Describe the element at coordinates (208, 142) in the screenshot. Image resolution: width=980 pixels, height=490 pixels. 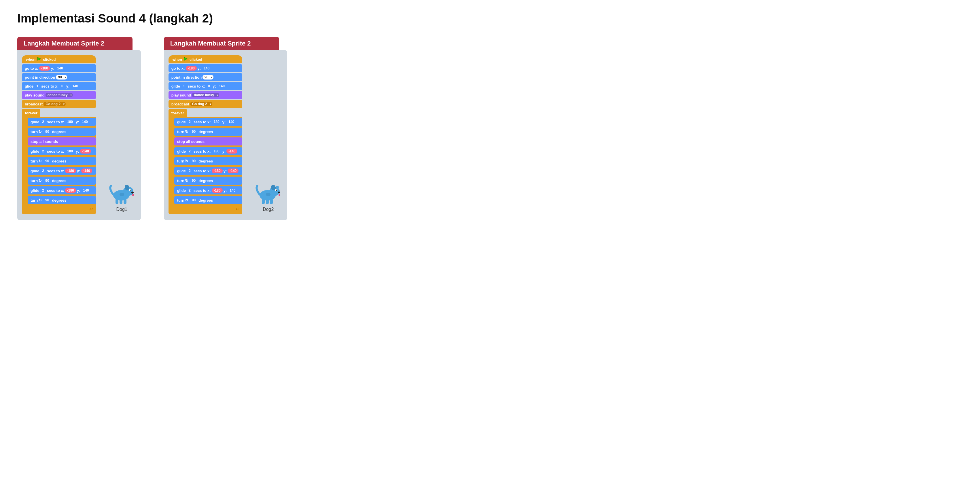
I see `block-stopallsounds-2: stop all sounds` at that location.